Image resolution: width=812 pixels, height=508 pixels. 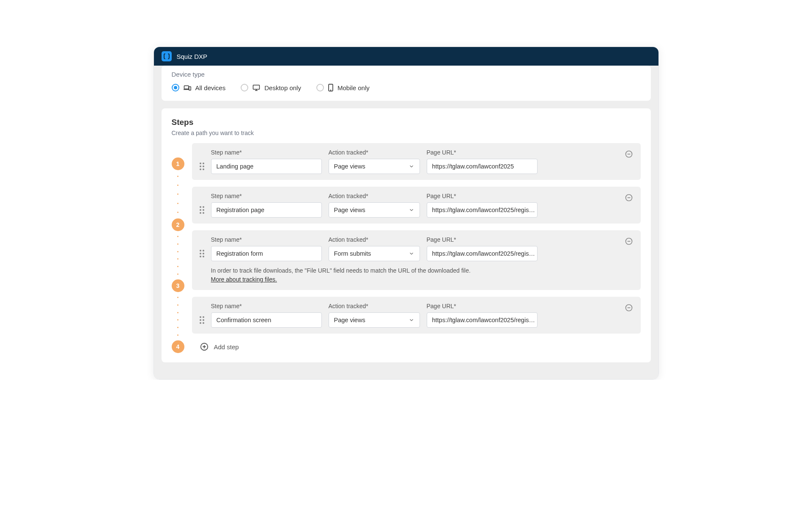 I want to click on steps-title: Steps, so click(x=406, y=120).